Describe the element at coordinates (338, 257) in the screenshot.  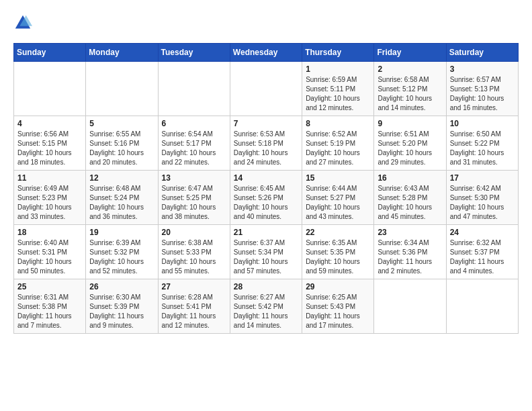
I see `day-info: Sunrise: 6:35 AM Sunset: 5:35 PM Dayligh…` at that location.